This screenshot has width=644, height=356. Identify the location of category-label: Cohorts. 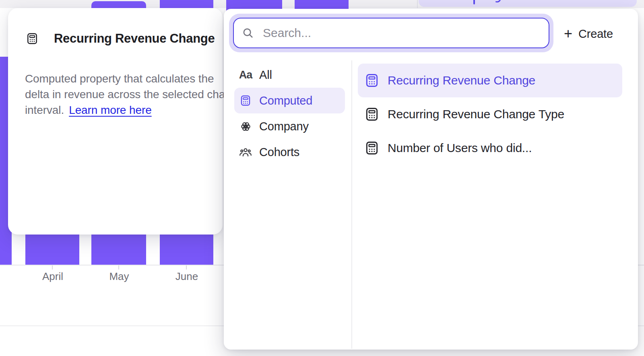
(279, 152).